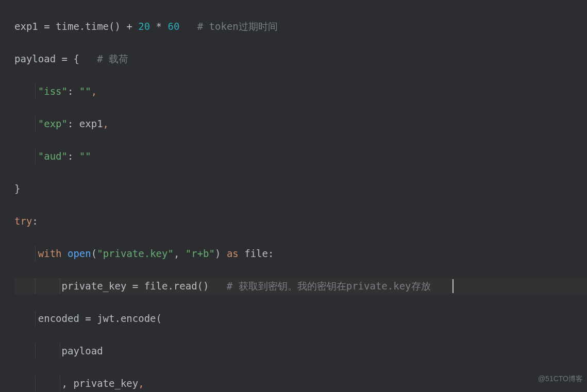  Describe the element at coordinates (301, 384) in the screenshot. I see `code-line: , private_key,` at that location.